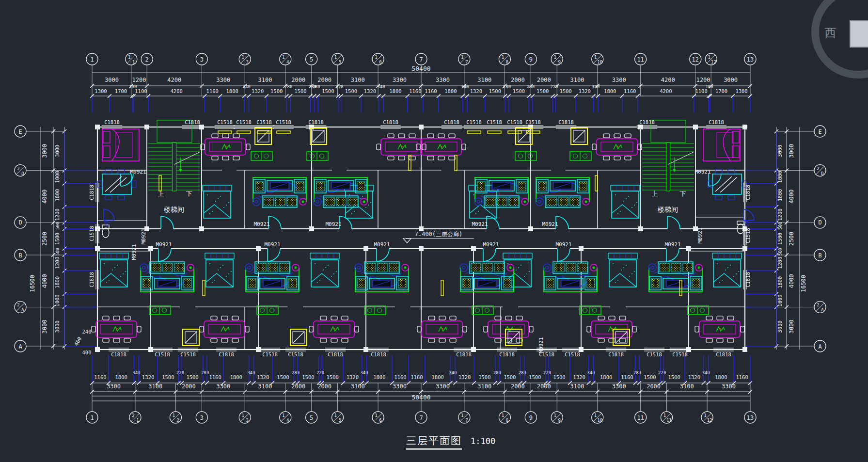  I want to click on grid-bubble: 2D, so click(820, 171).